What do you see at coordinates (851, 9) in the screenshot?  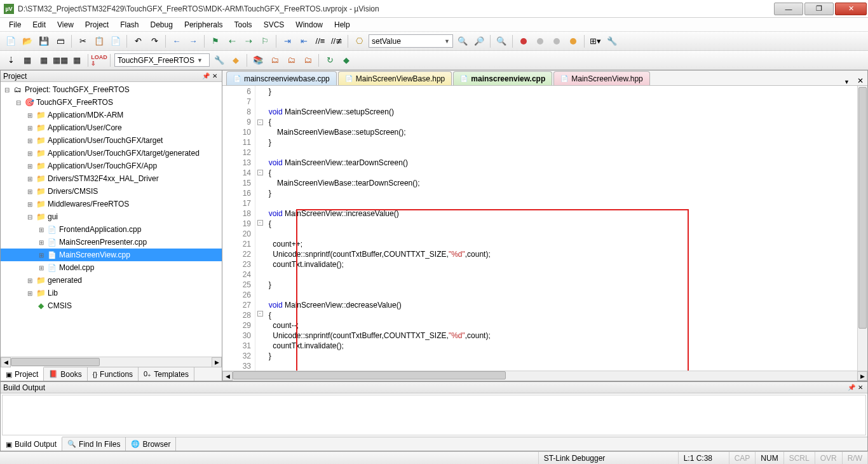 I see `close-button: ✕` at bounding box center [851, 9].